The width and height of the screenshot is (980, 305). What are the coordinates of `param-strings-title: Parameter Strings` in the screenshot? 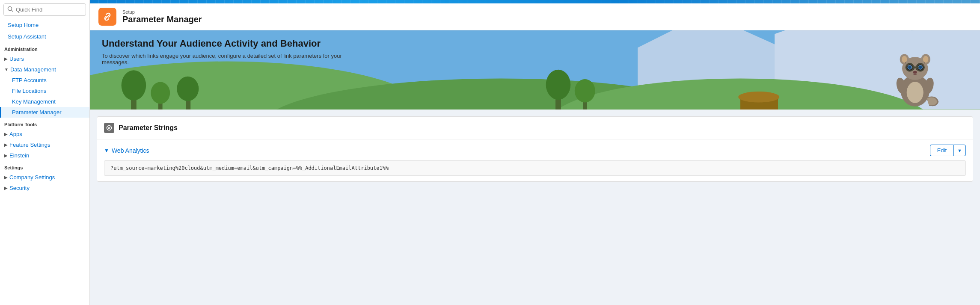 It's located at (148, 128).